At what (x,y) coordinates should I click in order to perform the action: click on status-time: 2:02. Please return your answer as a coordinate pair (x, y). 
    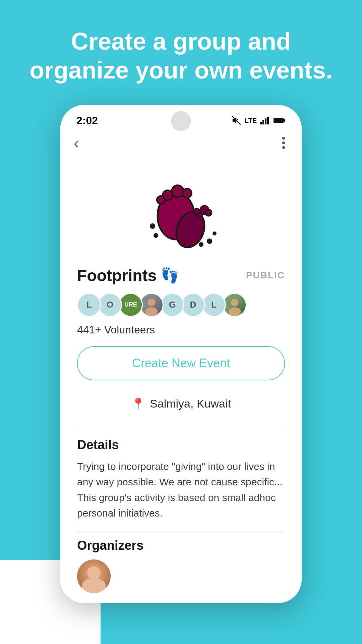
    Looking at the image, I should click on (87, 121).